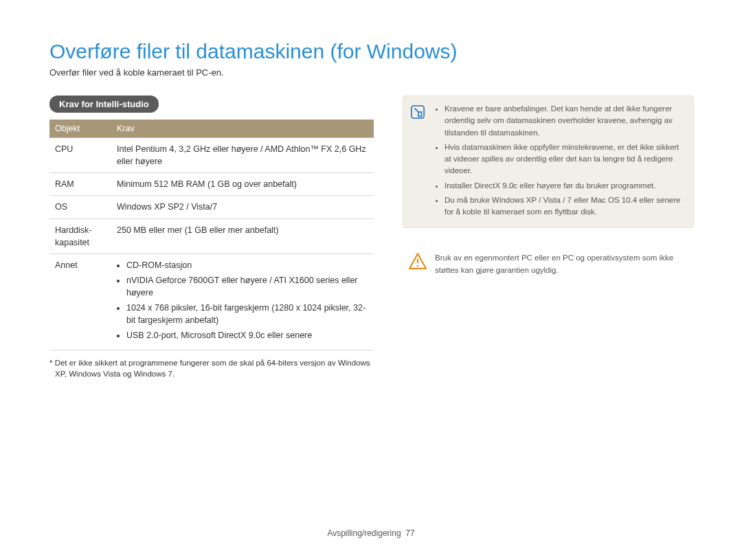  I want to click on footer-section: Avspilling/redigering, so click(364, 533).